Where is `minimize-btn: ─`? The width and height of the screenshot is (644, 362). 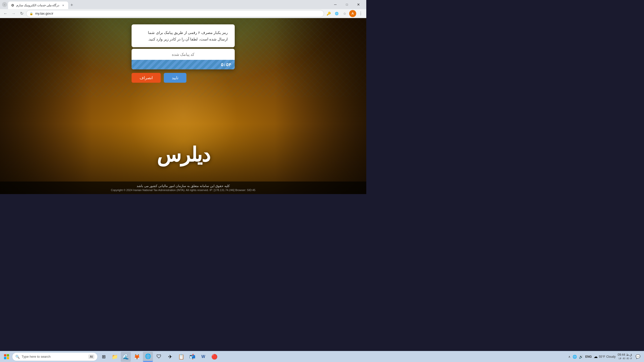 minimize-btn: ─ is located at coordinates (335, 5).